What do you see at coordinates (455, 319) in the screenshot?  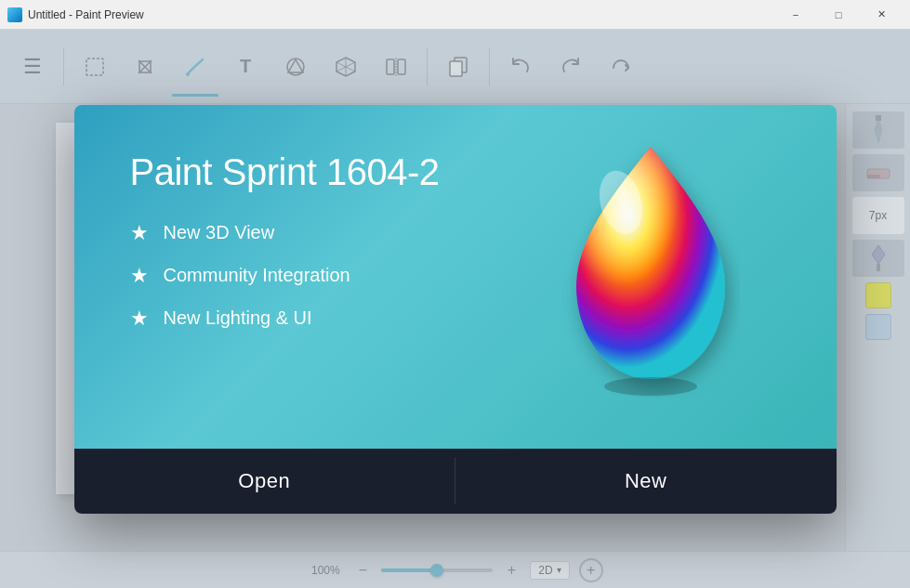 I see `feature-item-3: ★ New Lighting & UI` at bounding box center [455, 319].